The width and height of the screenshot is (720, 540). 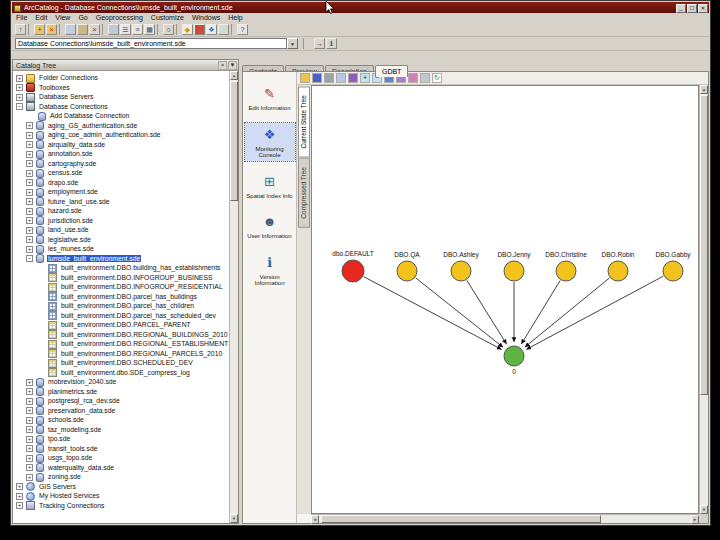 I want to click on pin-icon: ▼, so click(x=232, y=66).